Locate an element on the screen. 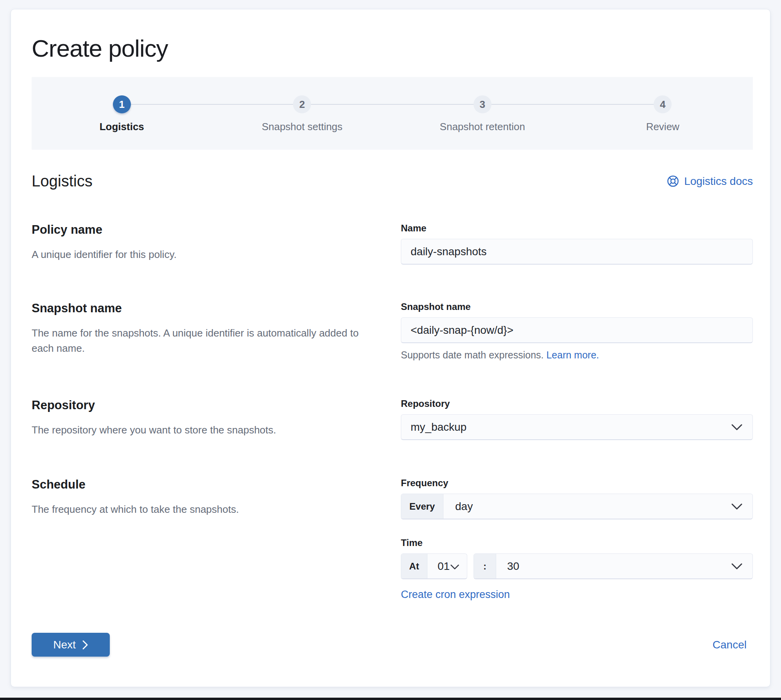 This screenshot has width=781, height=700. step-1-label: Logistics is located at coordinates (122, 127).